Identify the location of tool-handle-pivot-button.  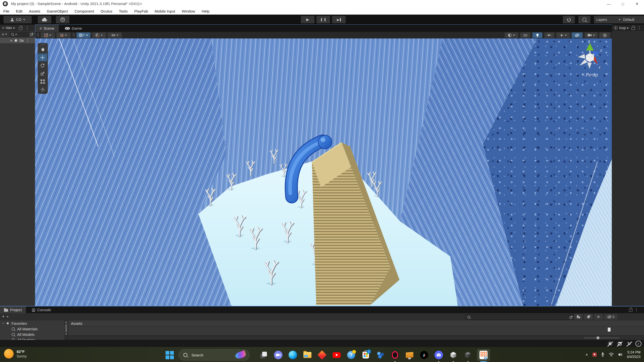
(48, 35).